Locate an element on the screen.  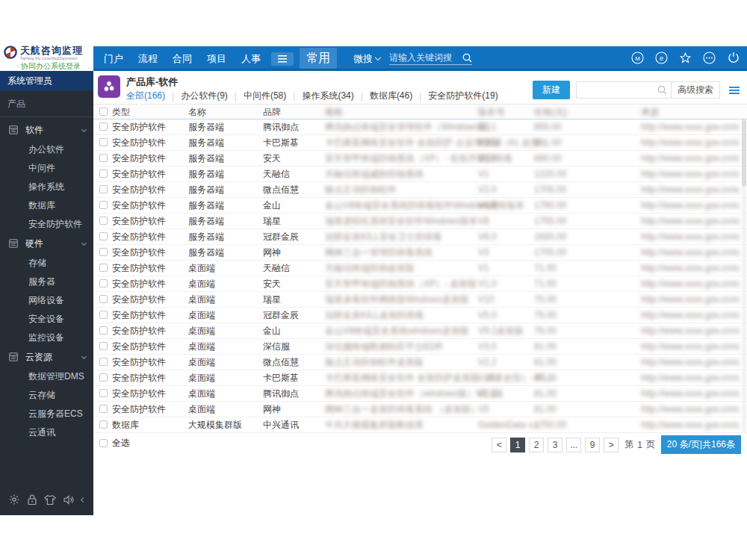
filter-search-input is located at coordinates (617, 90).